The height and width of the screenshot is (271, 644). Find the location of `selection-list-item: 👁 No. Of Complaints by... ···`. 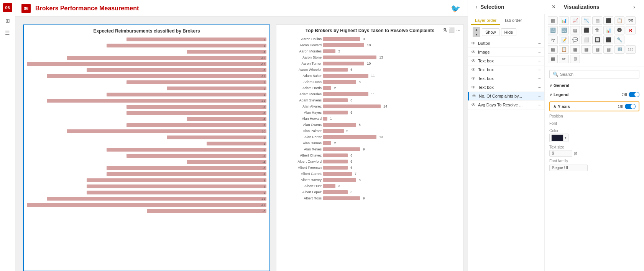

selection-list-item: 👁 No. Of Complaints by... ··· is located at coordinates (506, 96).